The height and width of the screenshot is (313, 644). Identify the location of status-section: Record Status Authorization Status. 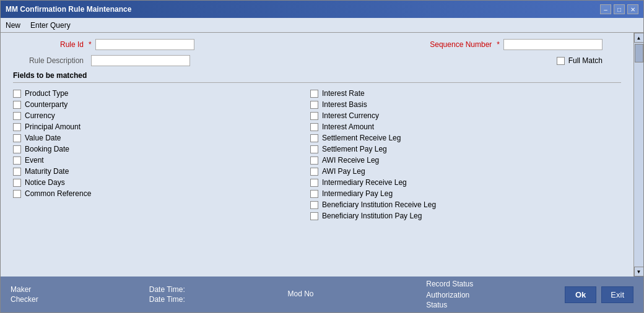
(495, 294).